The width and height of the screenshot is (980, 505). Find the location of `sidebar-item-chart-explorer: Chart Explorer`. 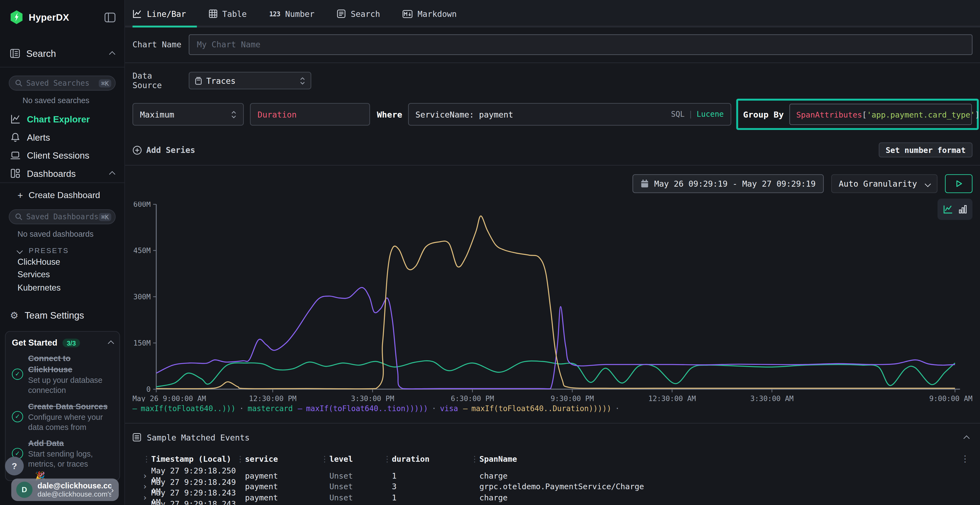

sidebar-item-chart-explorer: Chart Explorer is located at coordinates (62, 119).